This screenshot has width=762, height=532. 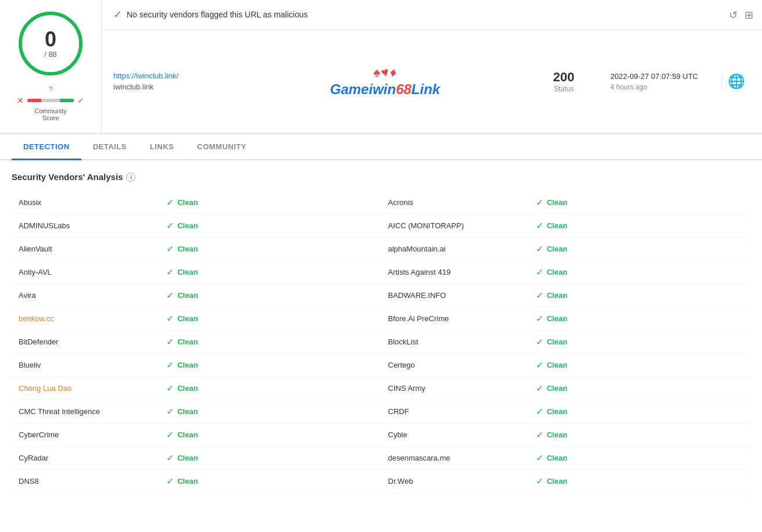 I want to click on vendor-name-left: benkow.cc, so click(x=85, y=319).